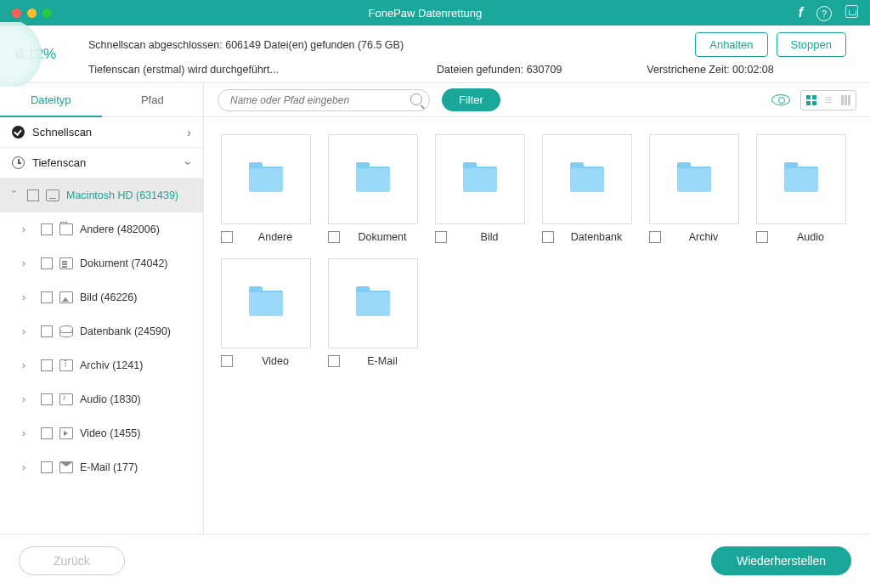  What do you see at coordinates (266, 313) in the screenshot?
I see `folder-card-video: Video` at bounding box center [266, 313].